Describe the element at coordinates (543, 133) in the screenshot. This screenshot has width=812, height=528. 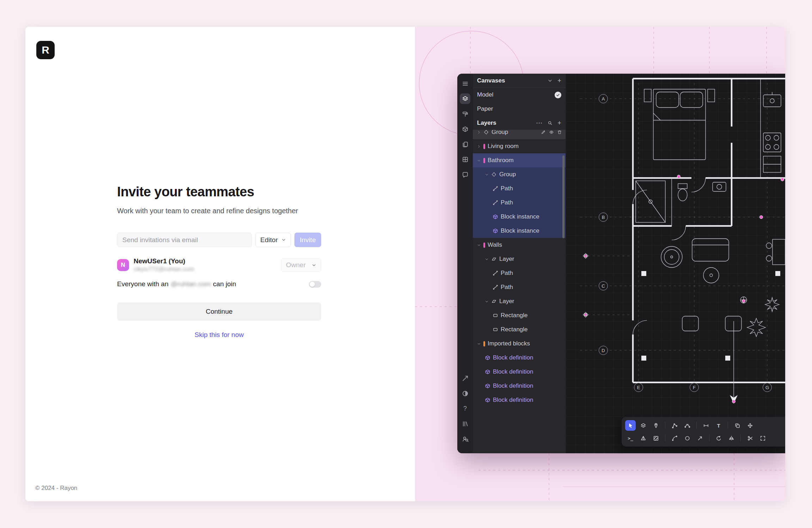
I see `pencil-icon` at that location.